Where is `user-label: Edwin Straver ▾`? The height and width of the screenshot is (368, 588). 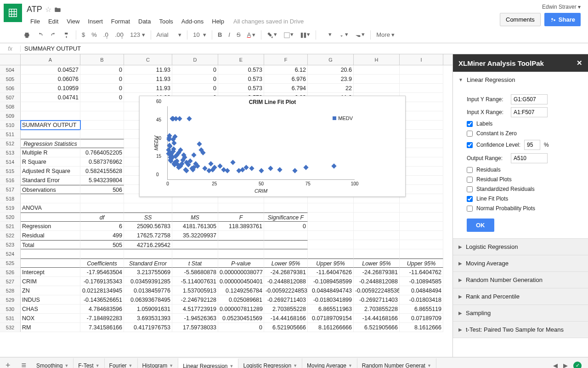
user-label: Edwin Straver ▾ is located at coordinates (540, 7).